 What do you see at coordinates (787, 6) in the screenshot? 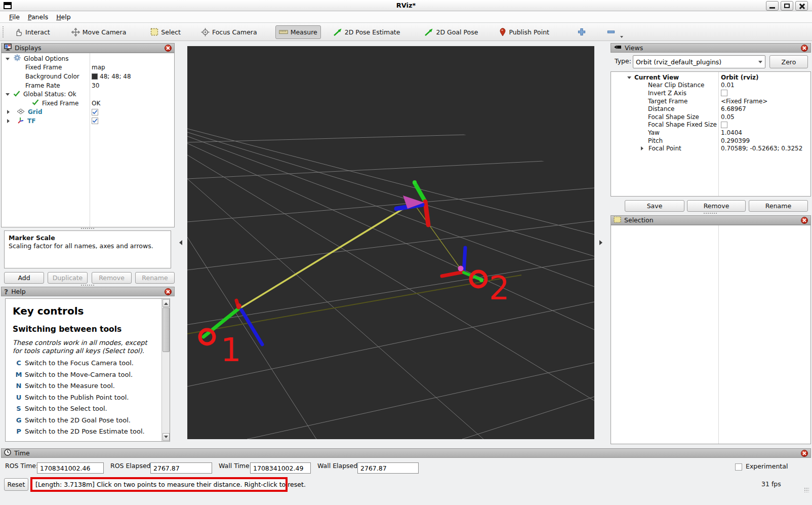
I see `maximize-button` at bounding box center [787, 6].